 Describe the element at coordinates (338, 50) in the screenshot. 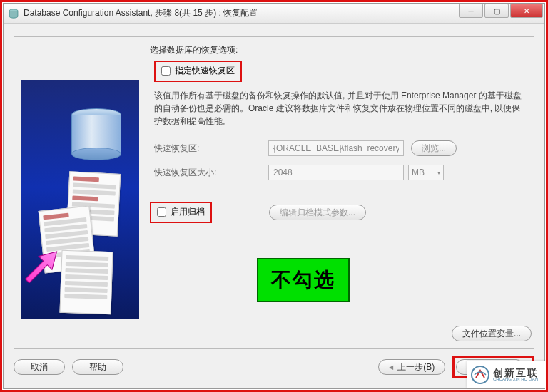

I see `section-title: 选择数据库的恢复选项:` at that location.